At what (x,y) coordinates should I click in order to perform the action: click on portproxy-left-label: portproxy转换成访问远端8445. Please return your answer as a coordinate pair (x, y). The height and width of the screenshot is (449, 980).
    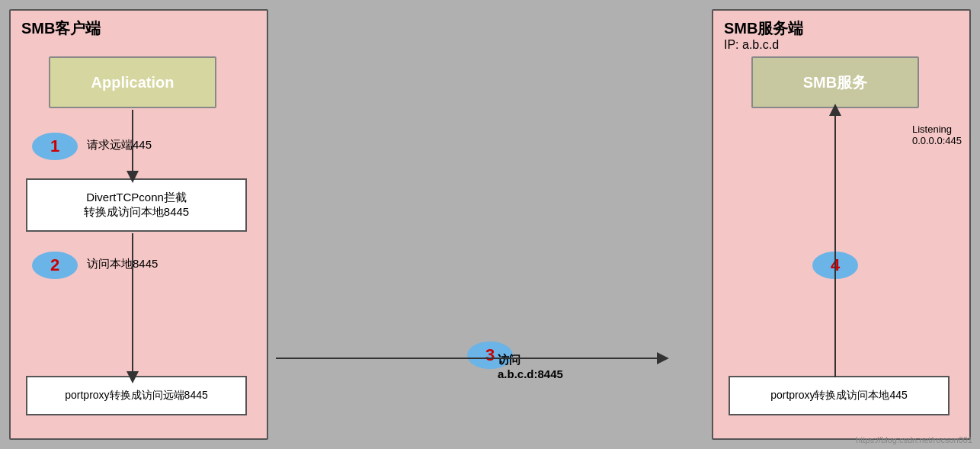
    Looking at the image, I should click on (136, 396).